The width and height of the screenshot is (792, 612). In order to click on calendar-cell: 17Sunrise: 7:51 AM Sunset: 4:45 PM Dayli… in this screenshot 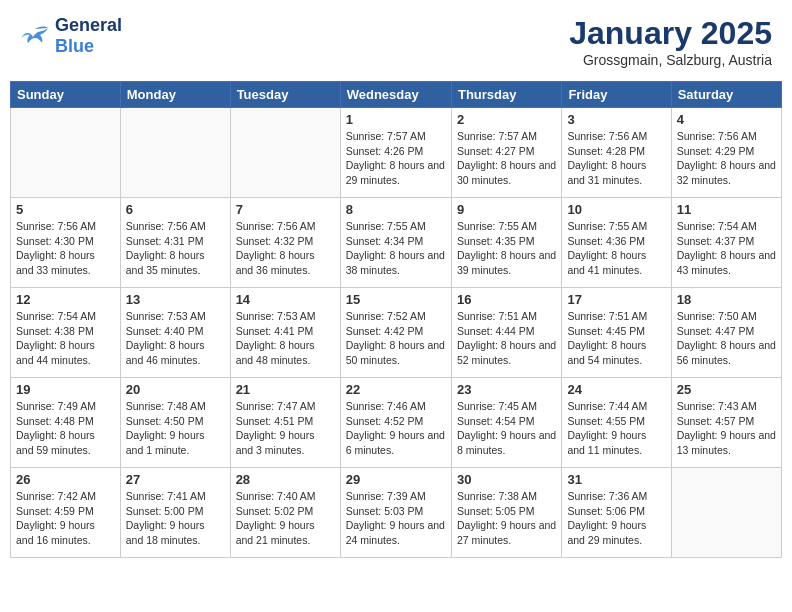, I will do `click(616, 333)`.